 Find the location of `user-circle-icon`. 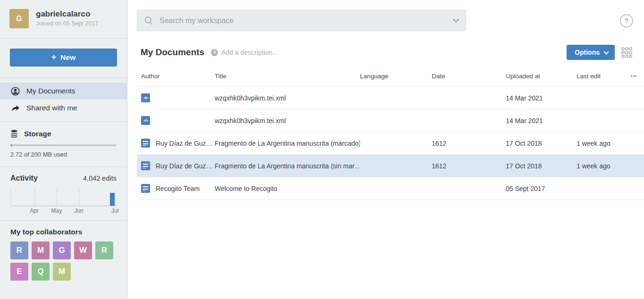

user-circle-icon is located at coordinates (15, 91).